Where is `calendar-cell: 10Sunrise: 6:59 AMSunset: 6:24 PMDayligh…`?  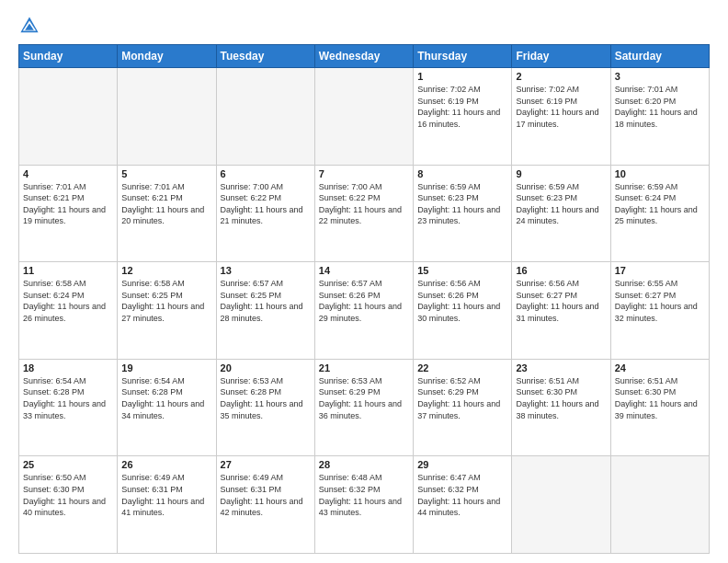
calendar-cell: 10Sunrise: 6:59 AMSunset: 6:24 PMDayligh… is located at coordinates (660, 213).